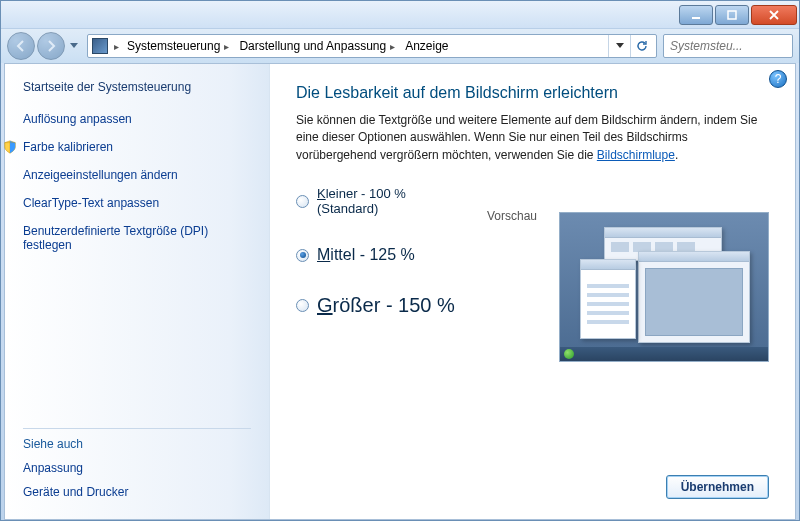 The image size is (800, 521). I want to click on maximize-icon, so click(732, 15).